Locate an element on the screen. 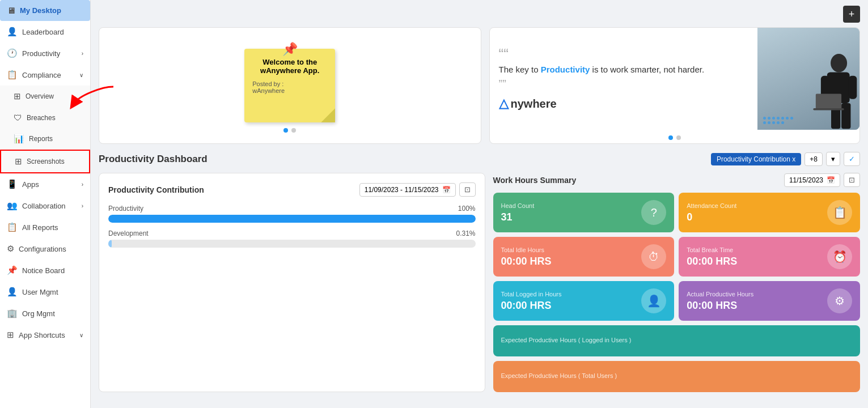  quote-card-dots is located at coordinates (675, 139).